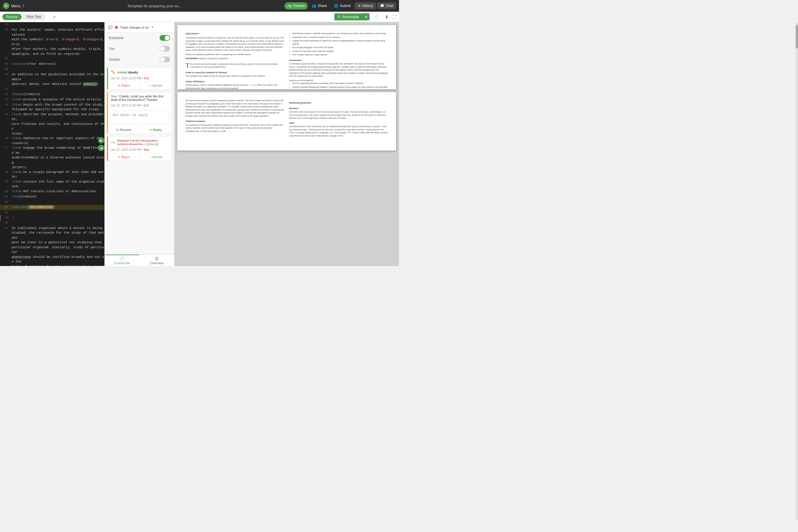  Describe the element at coordinates (365, 17) in the screenshot. I see `toolbar-right: ↻ Recompile ▾ 📄 ⬇ ⛶` at that location.